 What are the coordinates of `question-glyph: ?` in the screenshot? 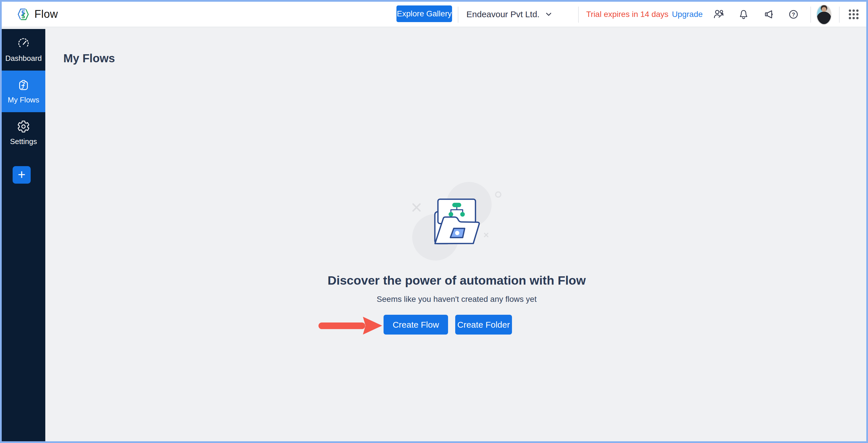 It's located at (794, 14).